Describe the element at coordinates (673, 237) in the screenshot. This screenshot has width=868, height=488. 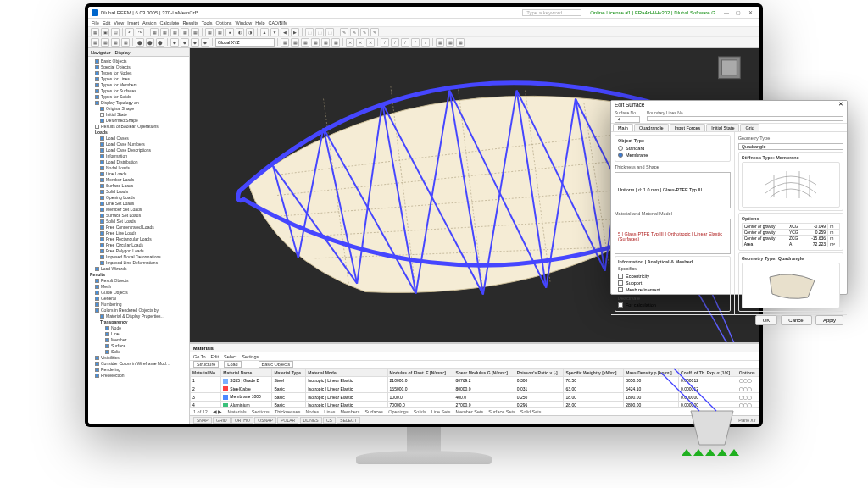
I see `material-select: 5 | Glass-PTFE Typ III | Orthotropic | L…` at that location.